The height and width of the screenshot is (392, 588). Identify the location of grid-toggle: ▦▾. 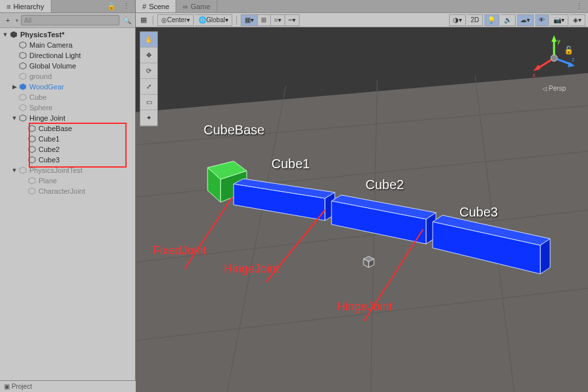
(249, 20).